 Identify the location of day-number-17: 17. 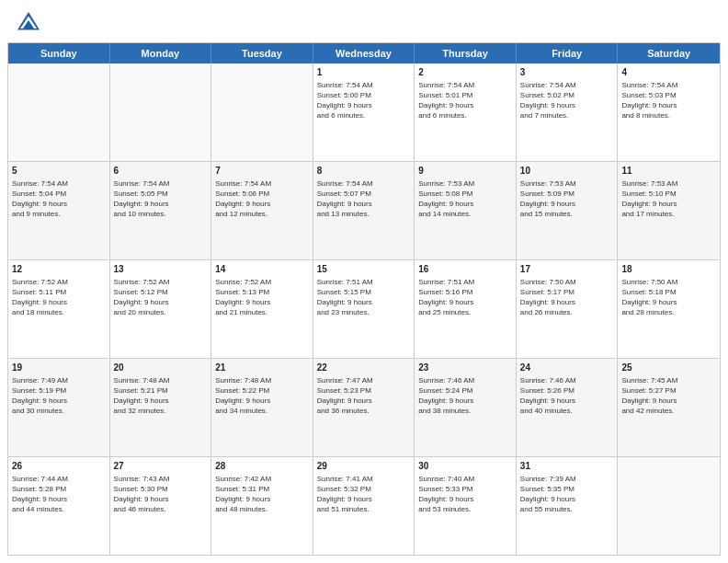
(567, 270).